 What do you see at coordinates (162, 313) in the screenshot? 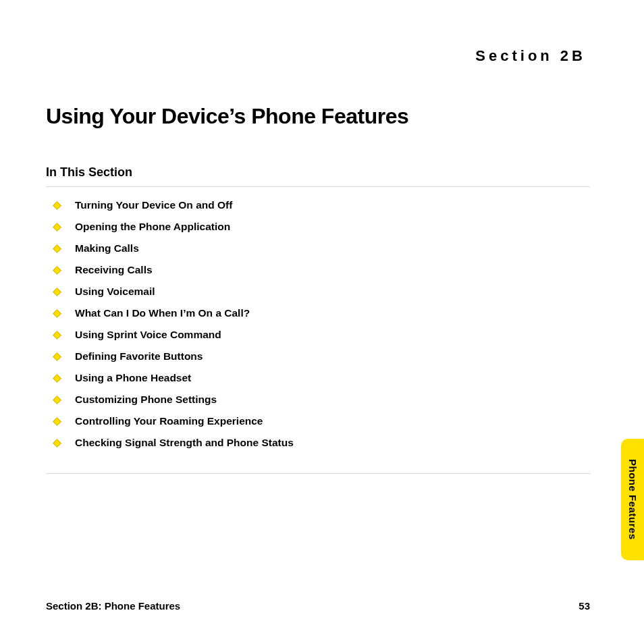
I see `toc-link: What Can I Do When I’m On a Call?` at bounding box center [162, 313].